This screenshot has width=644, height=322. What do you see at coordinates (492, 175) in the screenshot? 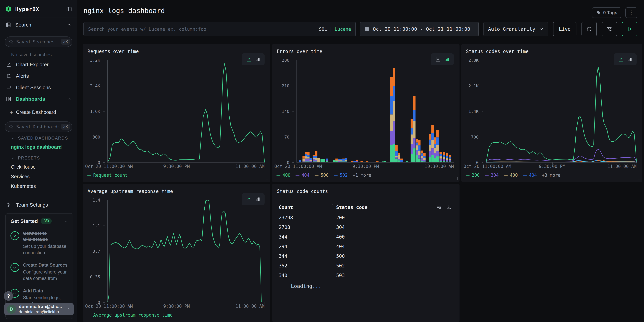
I see `legend-item: 304` at bounding box center [492, 175].